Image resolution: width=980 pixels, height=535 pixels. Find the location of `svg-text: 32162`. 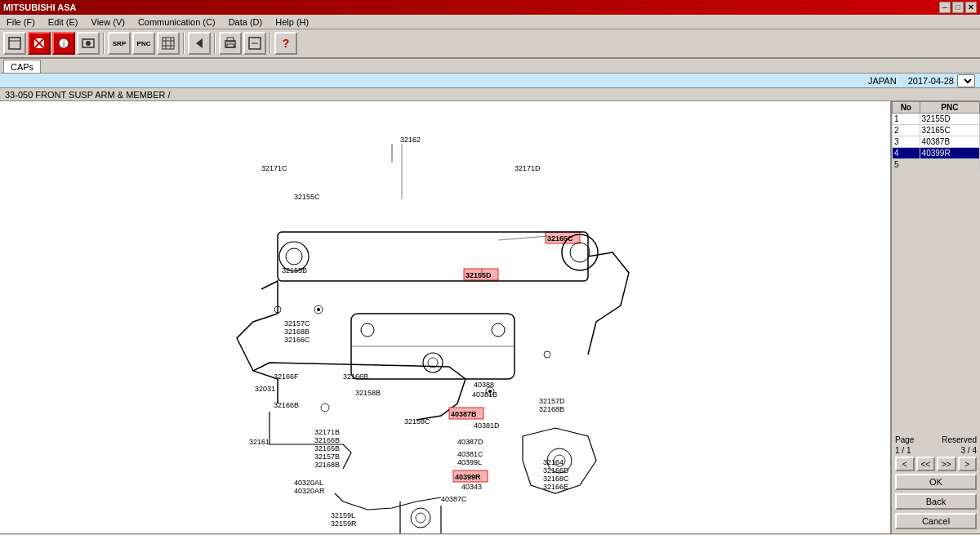

svg-text: 32162 is located at coordinates (410, 140).